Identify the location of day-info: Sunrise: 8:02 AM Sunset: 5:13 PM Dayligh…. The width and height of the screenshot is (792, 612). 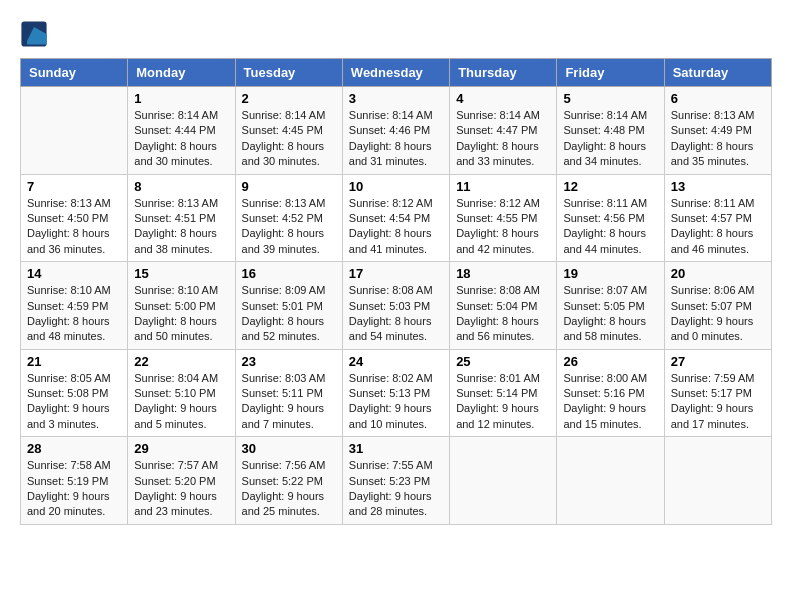
(396, 402).